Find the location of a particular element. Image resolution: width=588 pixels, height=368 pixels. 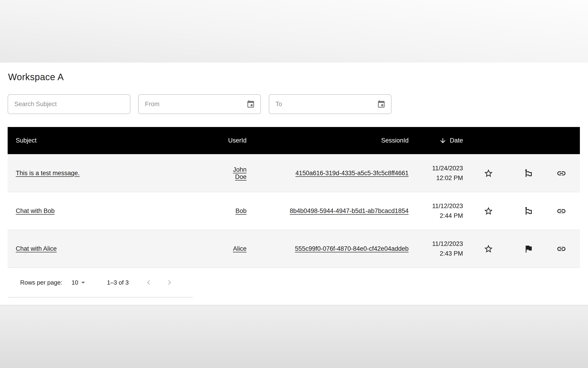

flag-filled-icon is located at coordinates (528, 249).